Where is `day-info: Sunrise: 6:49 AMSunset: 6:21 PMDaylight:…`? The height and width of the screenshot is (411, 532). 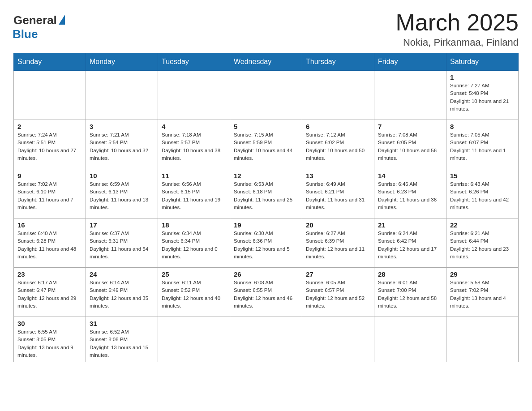
day-info: Sunrise: 6:49 AMSunset: 6:21 PMDaylight:… is located at coordinates (338, 196).